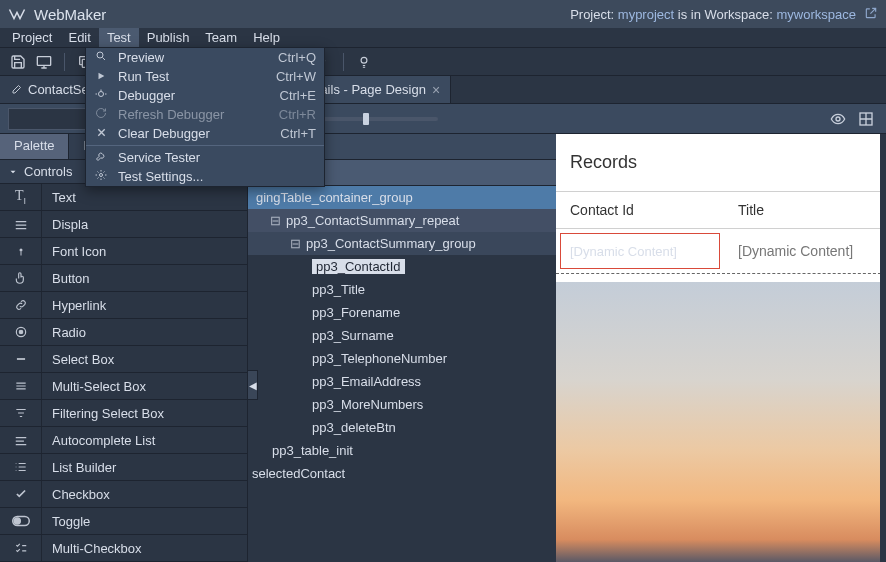 The width and height of the screenshot is (886, 562). Describe the element at coordinates (16, 90) in the screenshot. I see `edit-icon` at that location.